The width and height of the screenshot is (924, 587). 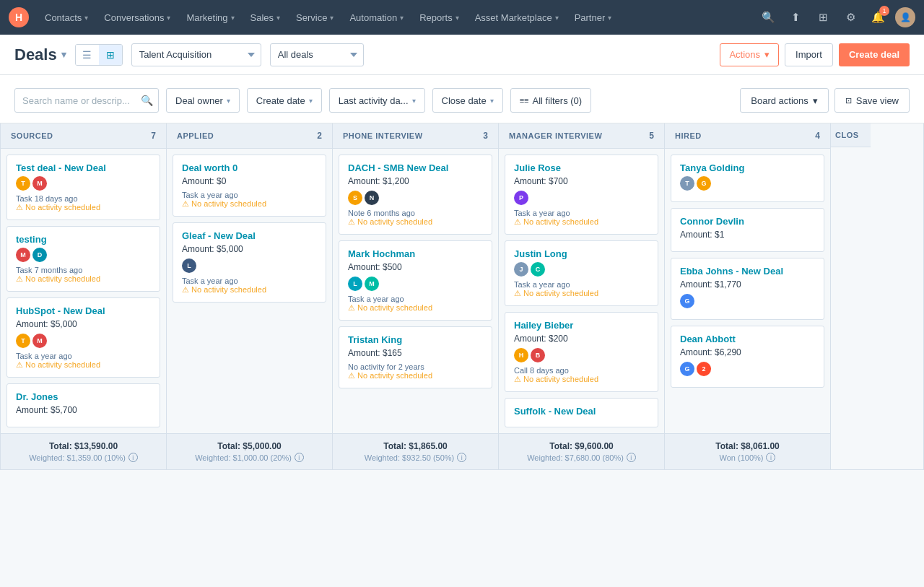 I want to click on deal-card: Dr. JonesAmount: $5,700, so click(x=84, y=406).